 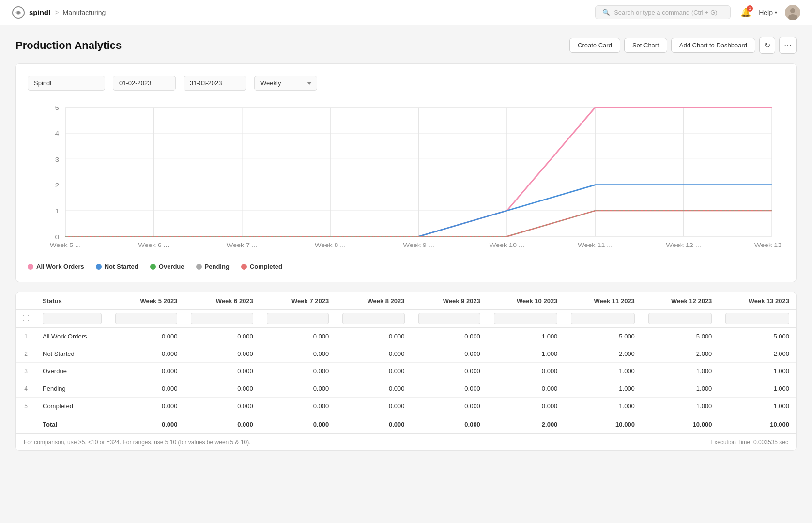 I want to click on table-total-row: Total 0.000 0.000 0.000 0.000 0.000 2.00…, so click(x=406, y=424).